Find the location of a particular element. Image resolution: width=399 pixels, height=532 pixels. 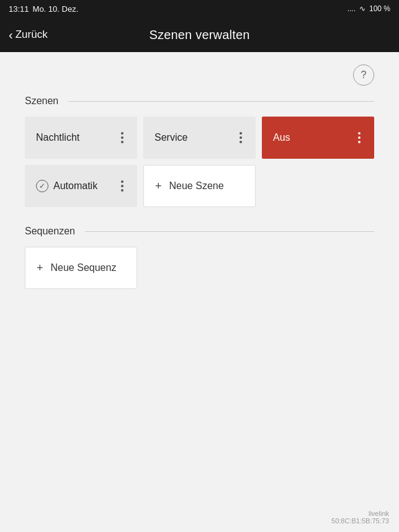

scene-card-neue-szene: + Neue Szene is located at coordinates (200, 186).